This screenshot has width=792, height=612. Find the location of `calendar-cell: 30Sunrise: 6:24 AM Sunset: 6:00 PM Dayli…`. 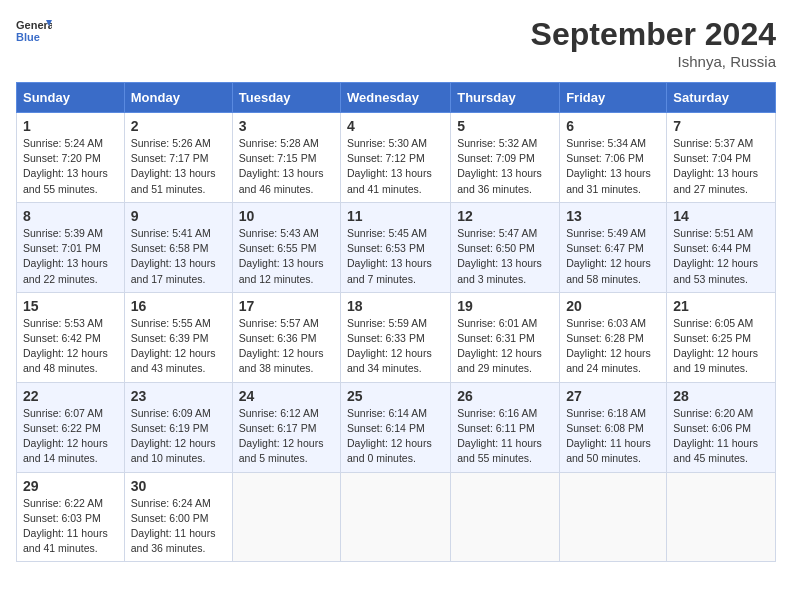

calendar-cell: 30Sunrise: 6:24 AM Sunset: 6:00 PM Dayli… is located at coordinates (178, 517).